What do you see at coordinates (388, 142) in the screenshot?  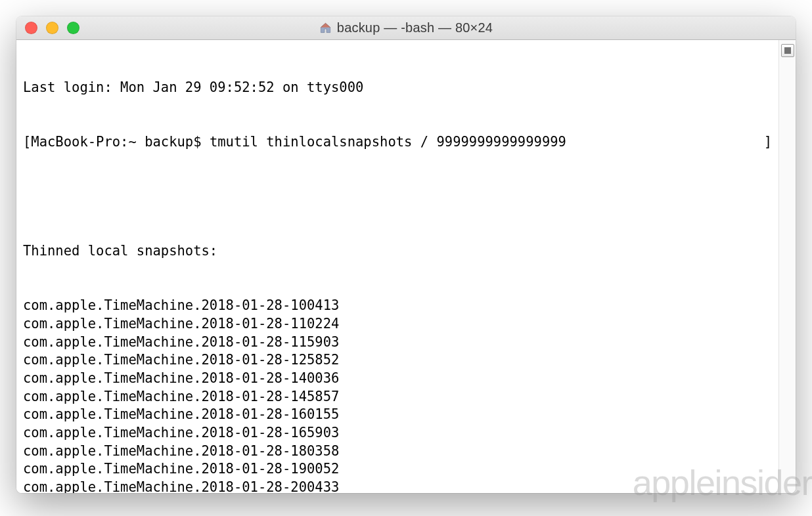 I see `command-text: tmutil thinlocalsnapshots / 999999999999…` at bounding box center [388, 142].